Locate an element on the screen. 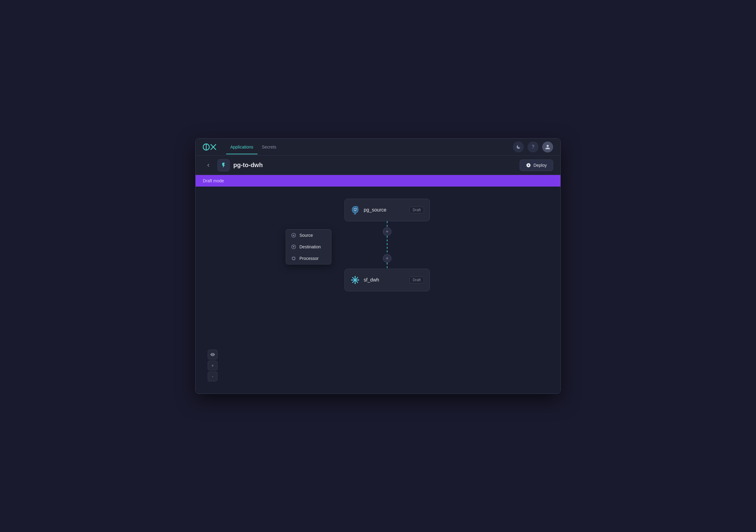  navbar: Applications Secrets ? is located at coordinates (378, 147).